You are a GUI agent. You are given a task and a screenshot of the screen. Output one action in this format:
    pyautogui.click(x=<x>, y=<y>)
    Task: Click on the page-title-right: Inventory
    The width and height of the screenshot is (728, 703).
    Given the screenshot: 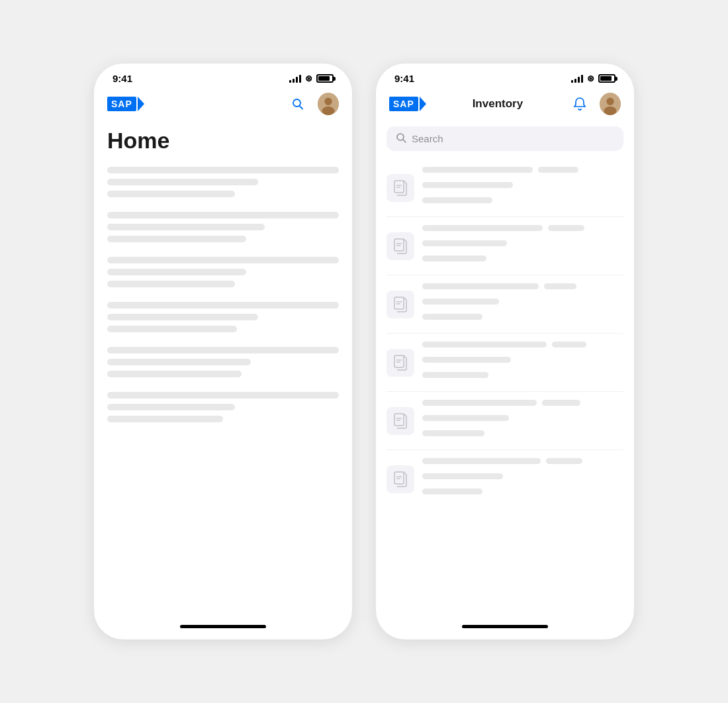 What is the action you would take?
    pyautogui.click(x=498, y=104)
    